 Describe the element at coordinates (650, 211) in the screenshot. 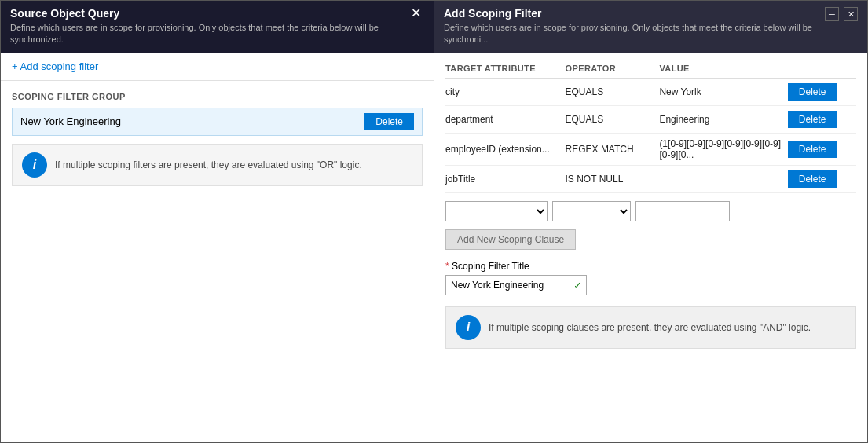

I see `new-clause-row` at that location.